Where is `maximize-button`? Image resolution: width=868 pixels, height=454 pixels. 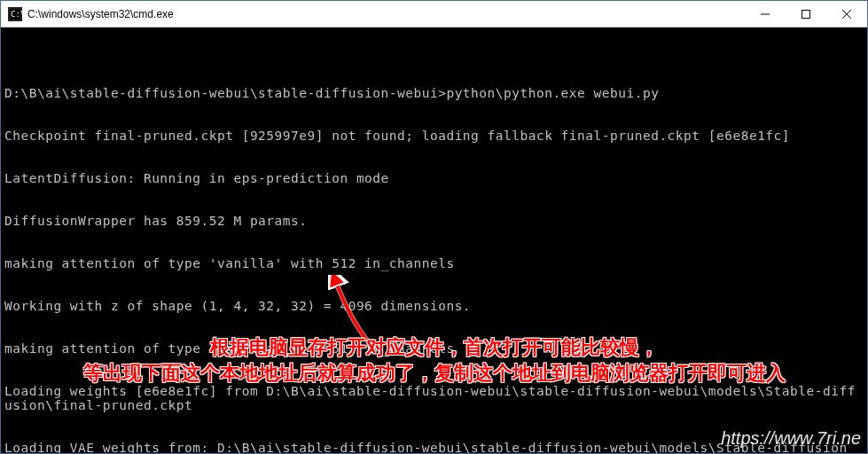 maximize-button is located at coordinates (806, 14).